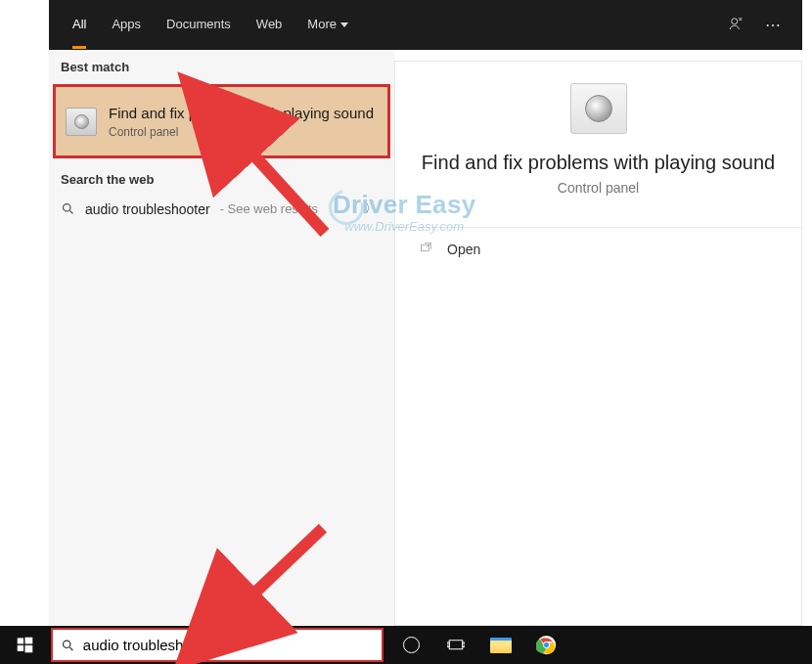 This screenshot has height=664, width=812. I want to click on preview-title: Find and fix problems with playing sound, so click(599, 162).